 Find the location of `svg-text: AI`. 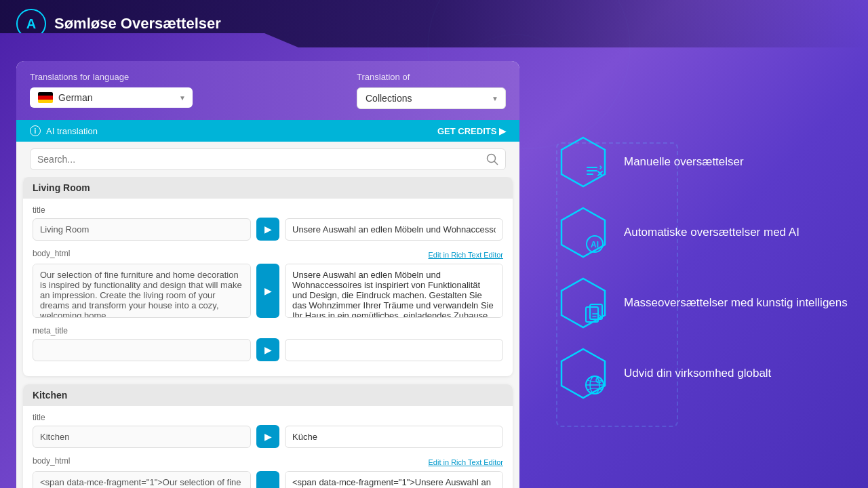

svg-text: AI is located at coordinates (595, 245).